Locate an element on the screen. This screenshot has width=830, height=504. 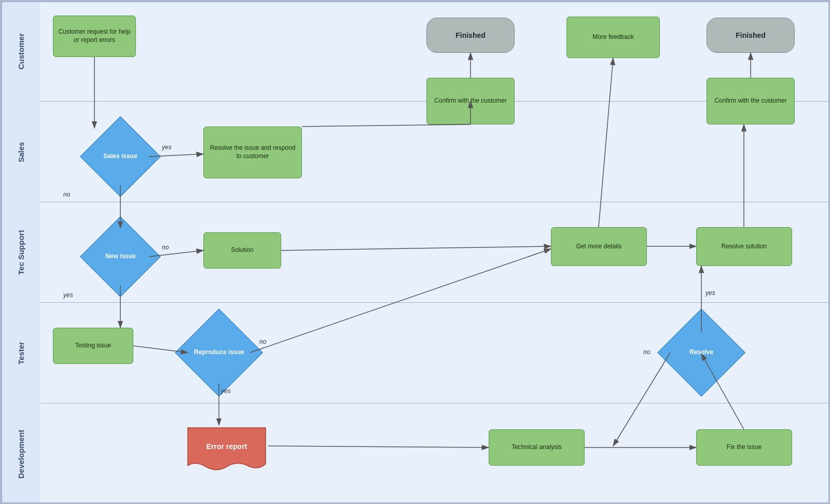
arrow-label-no4: no is located at coordinates (646, 352).